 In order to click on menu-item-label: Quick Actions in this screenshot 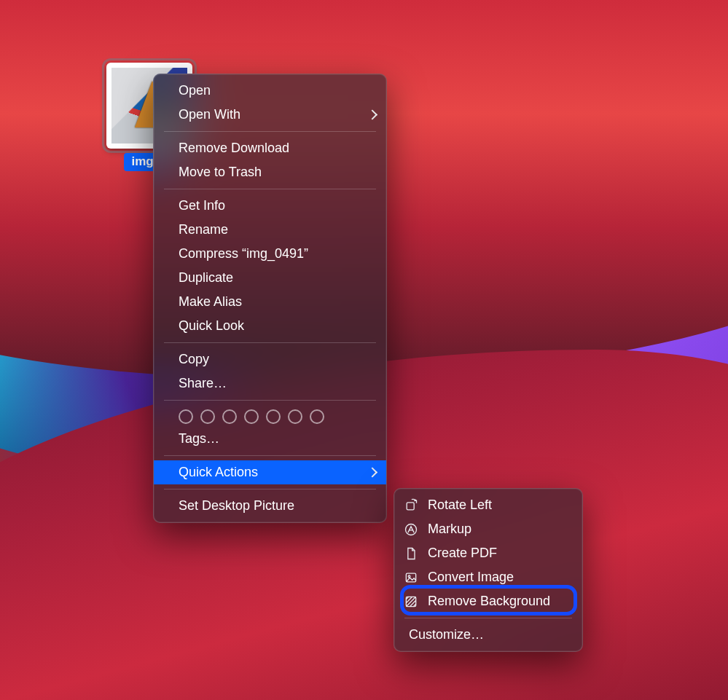, I will do `click(219, 472)`.